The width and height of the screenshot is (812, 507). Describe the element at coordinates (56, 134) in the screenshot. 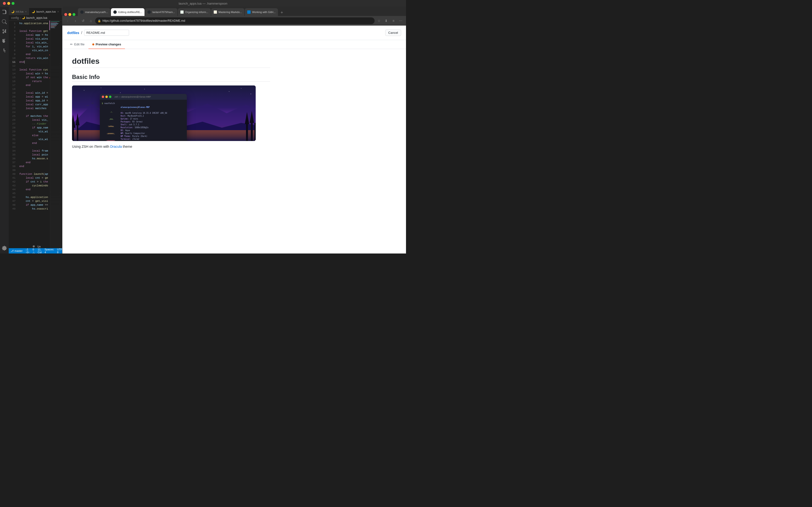

I see `minimap` at that location.